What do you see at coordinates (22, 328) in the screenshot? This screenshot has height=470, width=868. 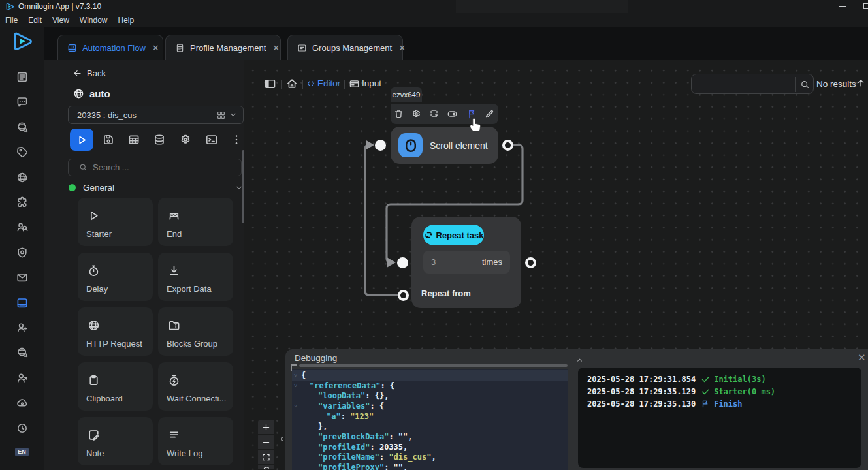 I see `rail-user-add-icon` at bounding box center [22, 328].